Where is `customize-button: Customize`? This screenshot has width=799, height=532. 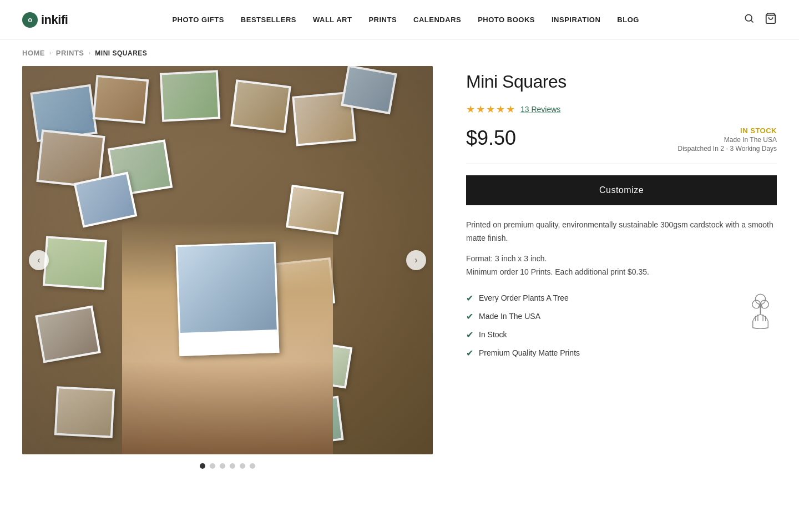
customize-button: Customize is located at coordinates (621, 190).